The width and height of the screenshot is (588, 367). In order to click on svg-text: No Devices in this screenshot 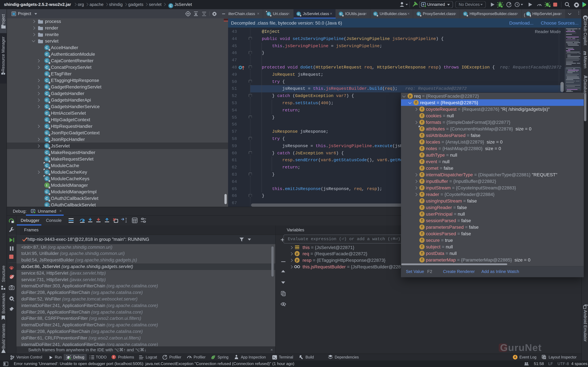, I will do `click(469, 4)`.